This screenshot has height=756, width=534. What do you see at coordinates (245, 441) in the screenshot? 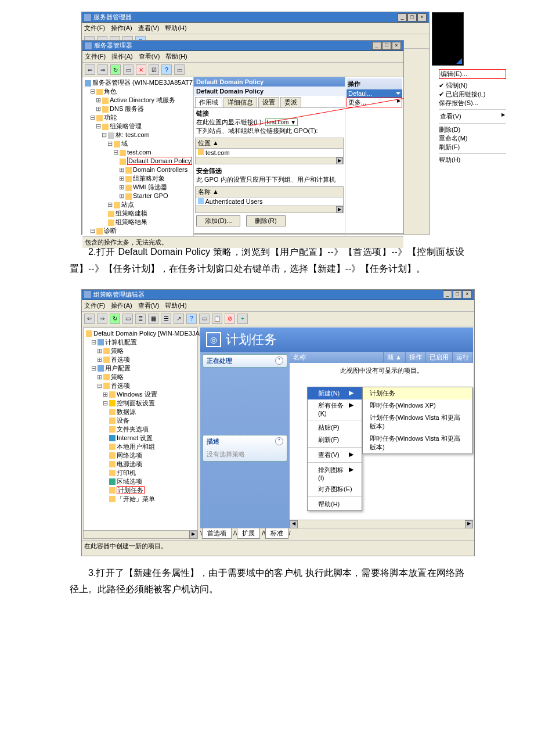
I see `description-header: 描述˄` at bounding box center [245, 441].